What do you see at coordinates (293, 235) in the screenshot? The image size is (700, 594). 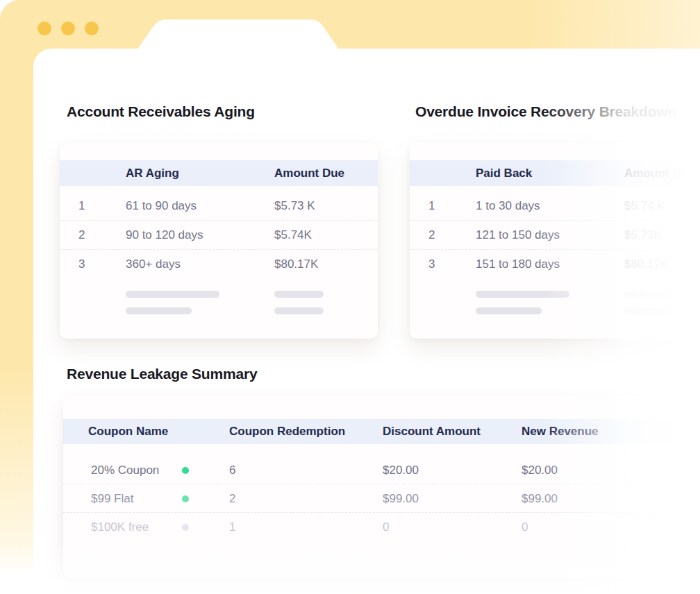 I see `row-amount: $5.74K` at bounding box center [293, 235].